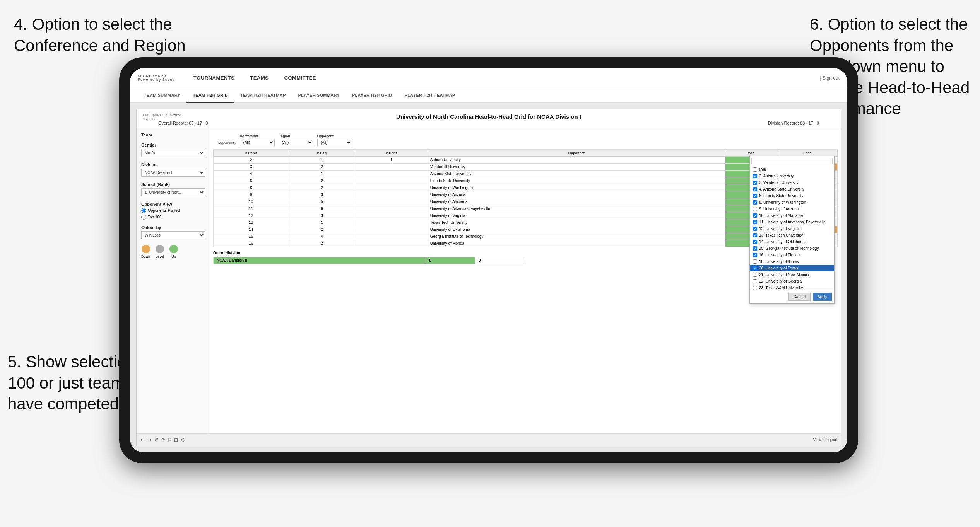  I want to click on sub-nav: TEAM SUMMARY TEAM H2H GRID TEAM H2H HEAT…, so click(489, 96).